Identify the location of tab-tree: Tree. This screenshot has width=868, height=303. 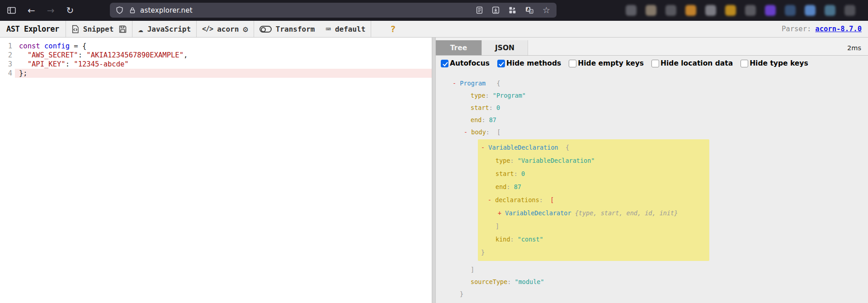
(459, 48).